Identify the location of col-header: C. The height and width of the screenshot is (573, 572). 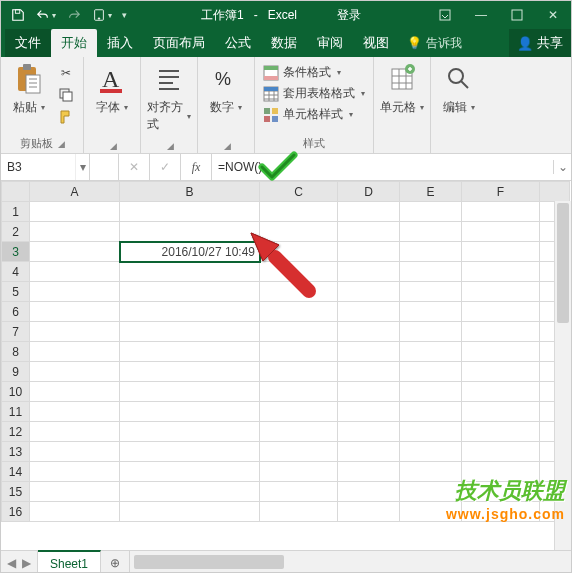
(299, 192).